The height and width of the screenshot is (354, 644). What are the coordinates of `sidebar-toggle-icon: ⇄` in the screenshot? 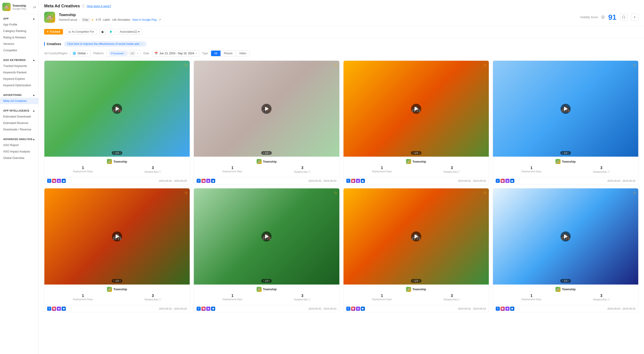 It's located at (34, 7).